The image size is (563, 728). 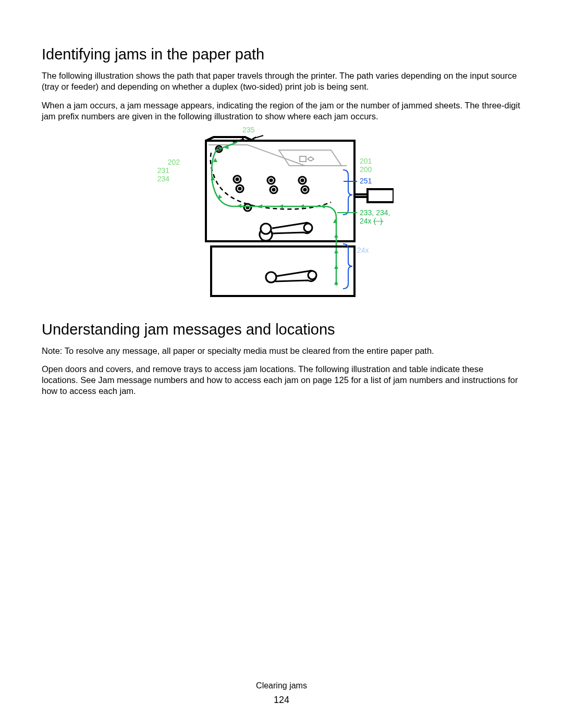 I want to click on heading-identifying-jams: Identifying jams in the paper path, so click(x=282, y=54).